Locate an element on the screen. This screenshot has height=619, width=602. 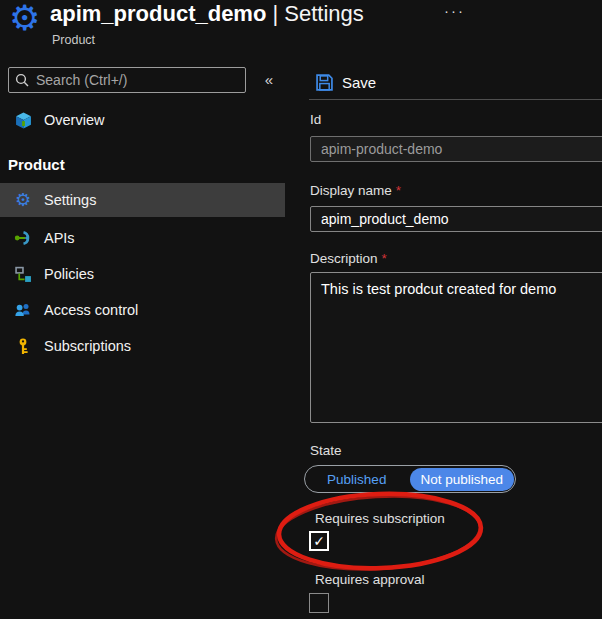
description-field: This is test prodcut created for demo is located at coordinates (456, 348).